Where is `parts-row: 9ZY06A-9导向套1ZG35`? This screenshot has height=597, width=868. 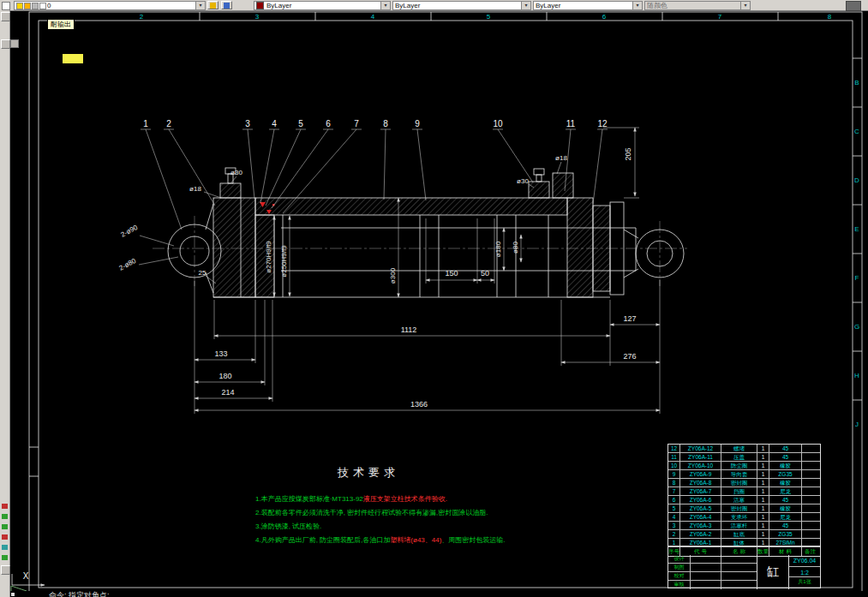
parts-row: 9ZY06A-9导向套1ZG35 is located at coordinates (744, 475).